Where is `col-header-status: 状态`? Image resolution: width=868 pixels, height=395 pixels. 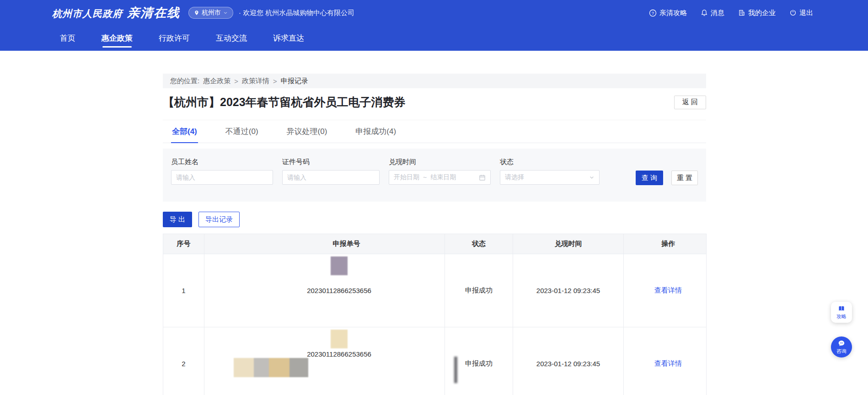 col-header-status: 状态 is located at coordinates (479, 244).